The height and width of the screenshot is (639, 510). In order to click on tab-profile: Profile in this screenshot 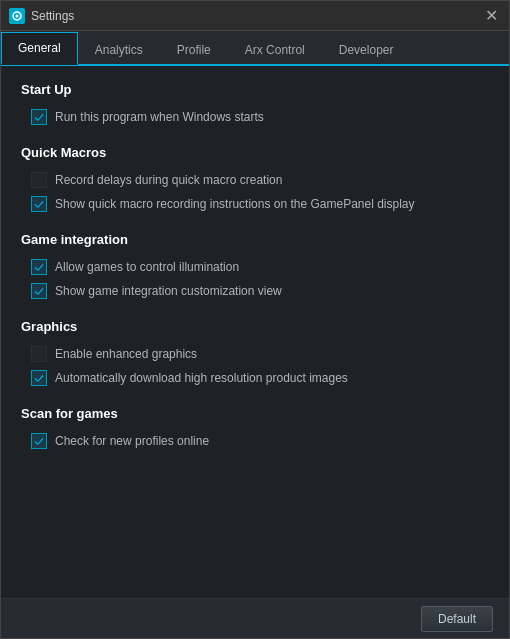, I will do `click(194, 50)`.